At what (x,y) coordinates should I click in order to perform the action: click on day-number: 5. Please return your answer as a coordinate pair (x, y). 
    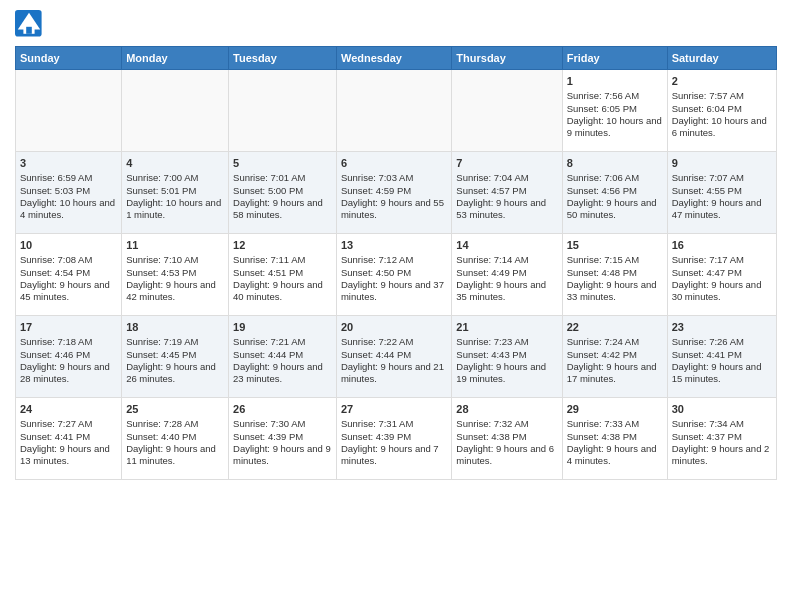
    Looking at the image, I should click on (282, 163).